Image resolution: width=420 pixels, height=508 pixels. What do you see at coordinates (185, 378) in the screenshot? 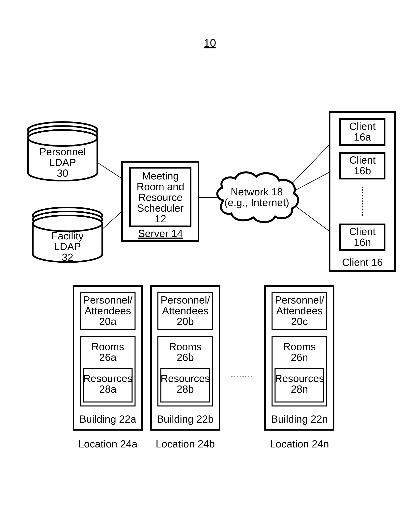
I see `bb-res-l1: Resources` at bounding box center [185, 378].